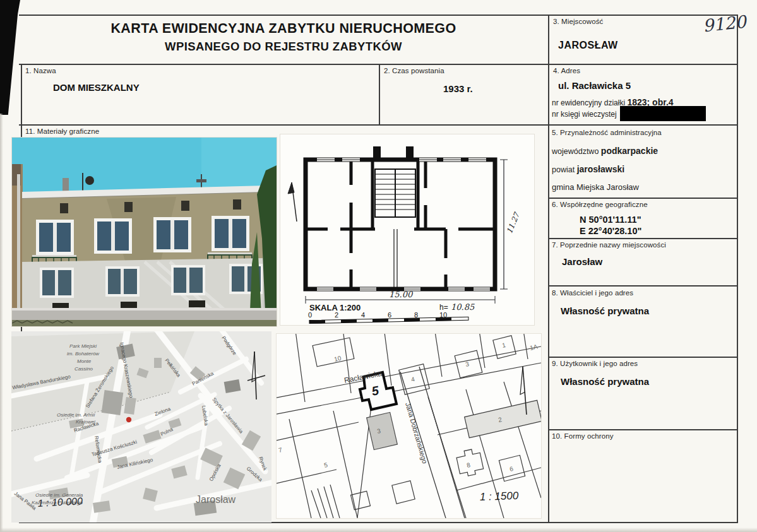 The width and height of the screenshot is (757, 532). Describe the element at coordinates (611, 220) in the screenshot. I see `latitude-value: N 50°01'11.11"` at that location.